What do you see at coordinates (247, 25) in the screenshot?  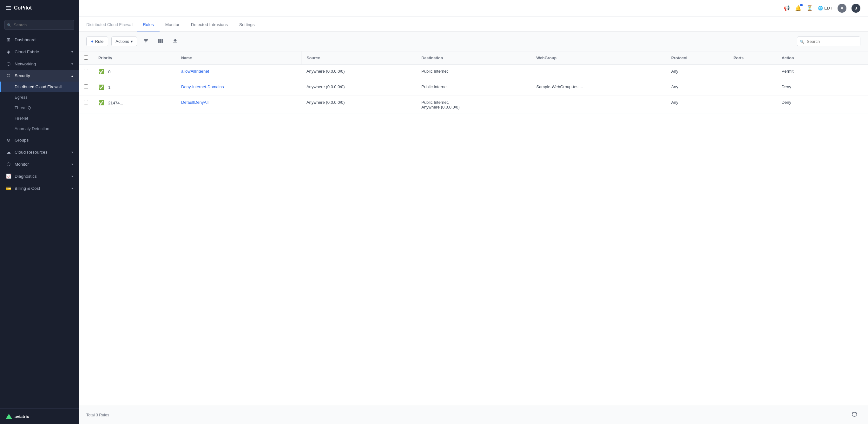 I see `tab-settings: Settings` at bounding box center [247, 25].